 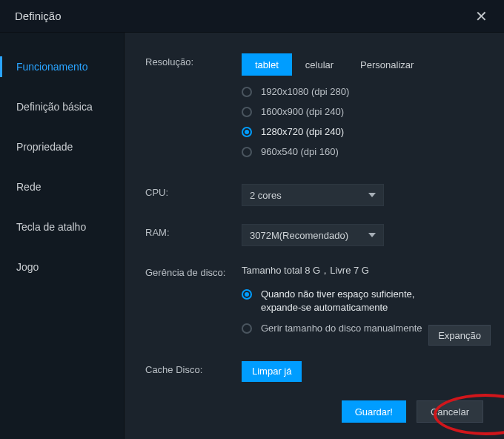 I want to click on cancel-button: Cancelar, so click(x=450, y=412).